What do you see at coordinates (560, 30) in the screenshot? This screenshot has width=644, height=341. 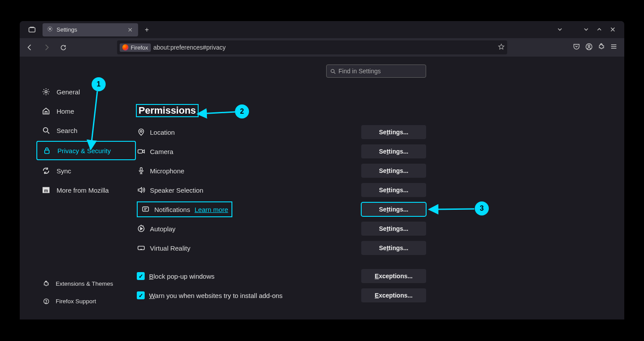 I see `tabs-dropdown-icon` at bounding box center [560, 30].